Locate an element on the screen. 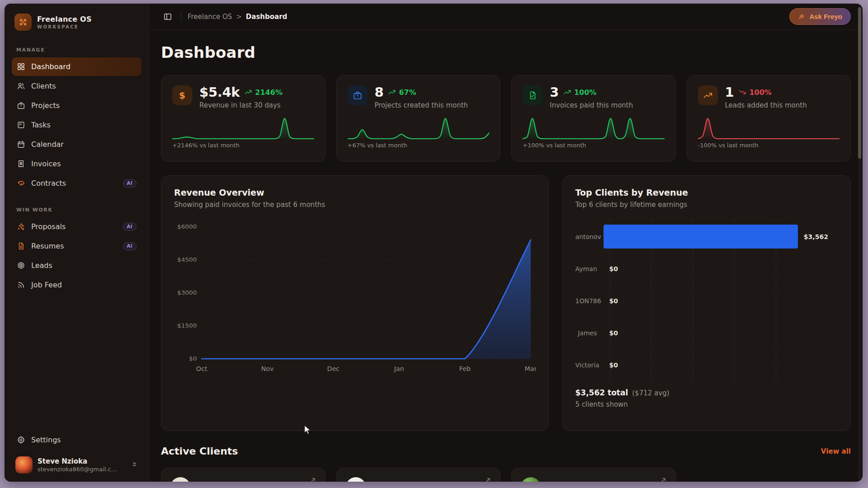 This screenshot has height=488, width=868. user-profile: Steve Nzioka stevenzioka860@gmail.c… is located at coordinates (77, 464).